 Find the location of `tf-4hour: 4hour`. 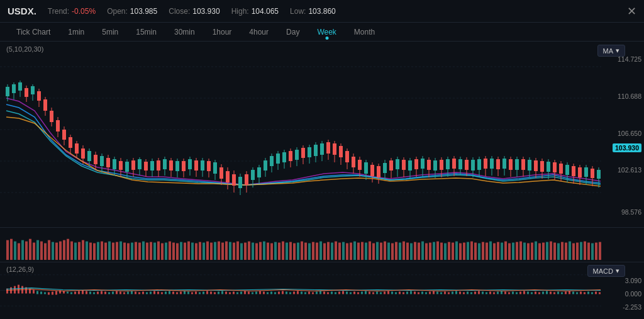

tf-4hour: 4hour is located at coordinates (259, 32).